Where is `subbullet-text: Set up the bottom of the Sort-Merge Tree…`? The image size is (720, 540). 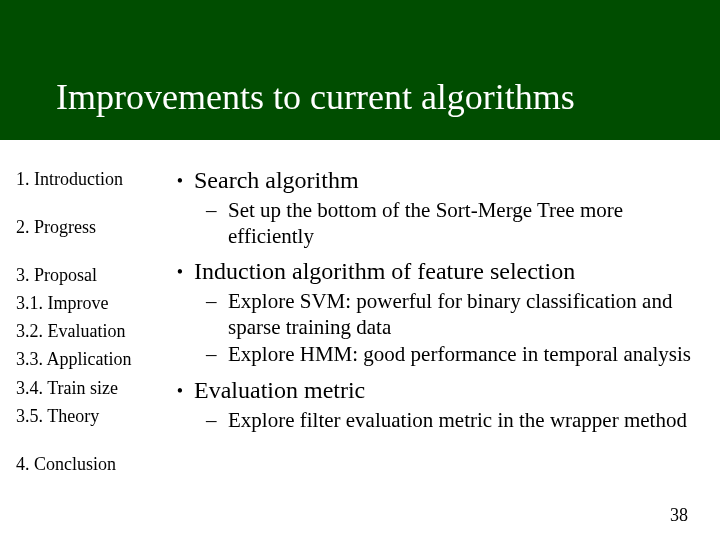
subbullet-text: Set up the bottom of the Sort-Merge Tree… is located at coordinates (466, 224).